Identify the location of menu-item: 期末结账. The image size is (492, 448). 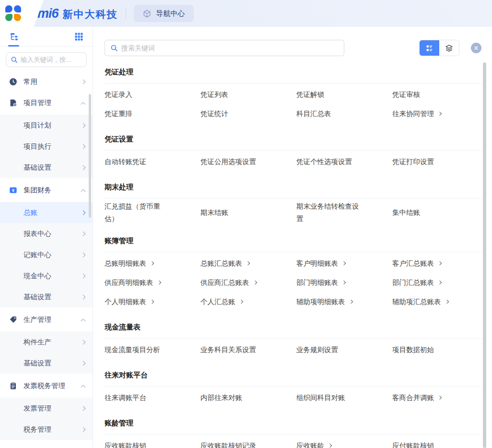
(246, 212).